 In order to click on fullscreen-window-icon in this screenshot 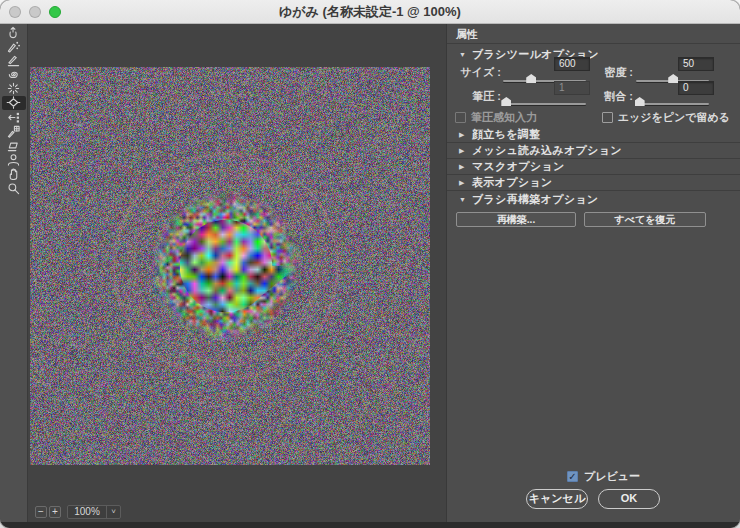, I will do `click(55, 12)`.